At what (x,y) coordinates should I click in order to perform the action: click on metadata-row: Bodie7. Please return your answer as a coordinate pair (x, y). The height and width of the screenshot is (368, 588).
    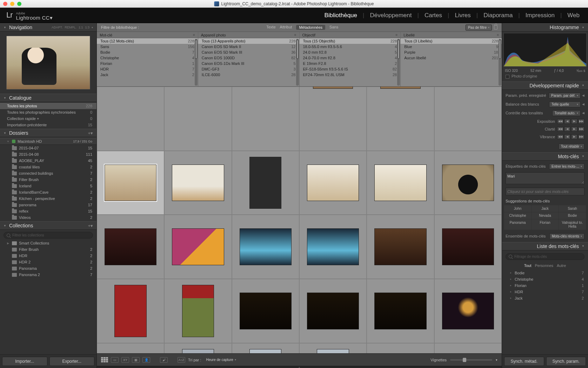
    Looking at the image, I should click on (147, 52).